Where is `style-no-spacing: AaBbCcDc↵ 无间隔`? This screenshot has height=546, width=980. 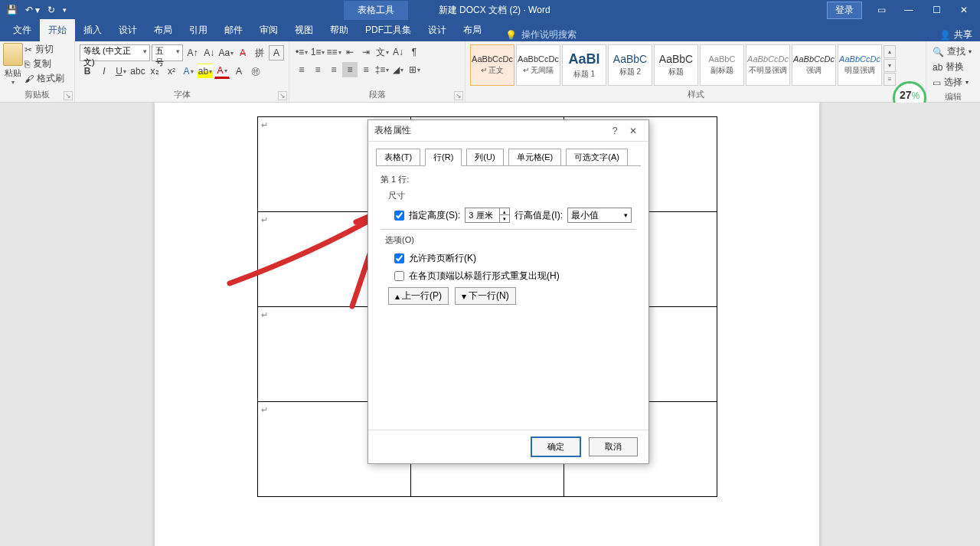
style-no-spacing: AaBbCcDc↵ 无间隔 is located at coordinates (538, 65).